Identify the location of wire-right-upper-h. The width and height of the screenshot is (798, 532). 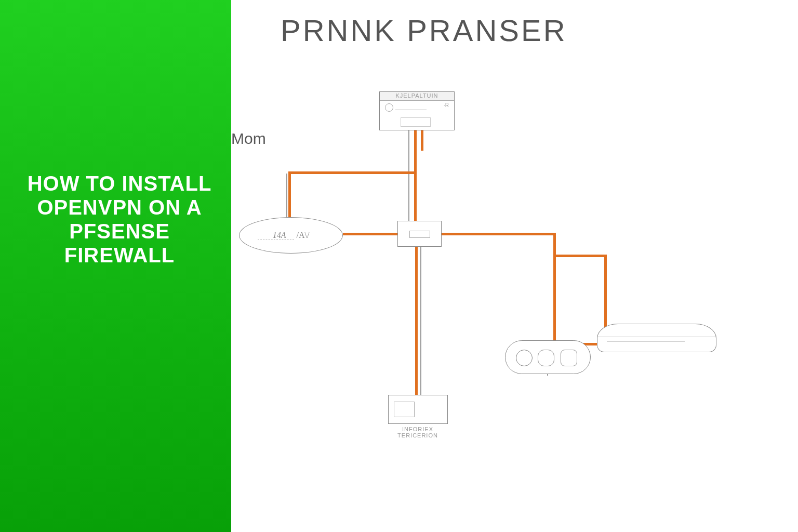
(580, 256).